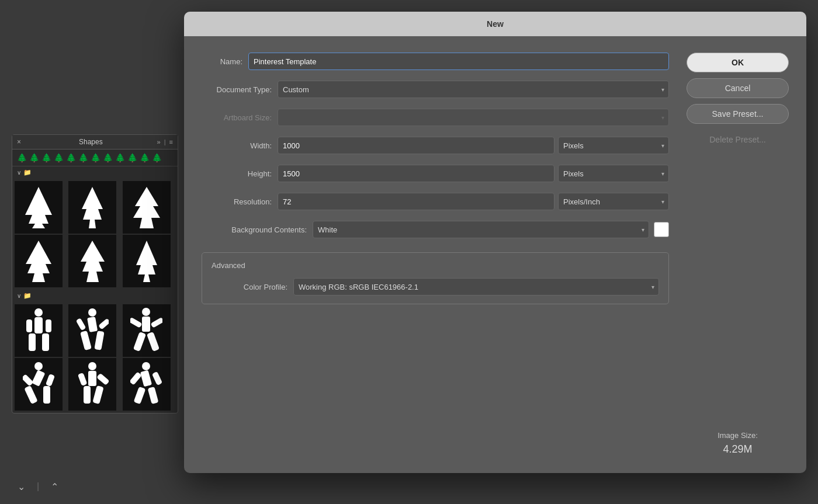  I want to click on save-preset-button: Save Preset..., so click(737, 114).